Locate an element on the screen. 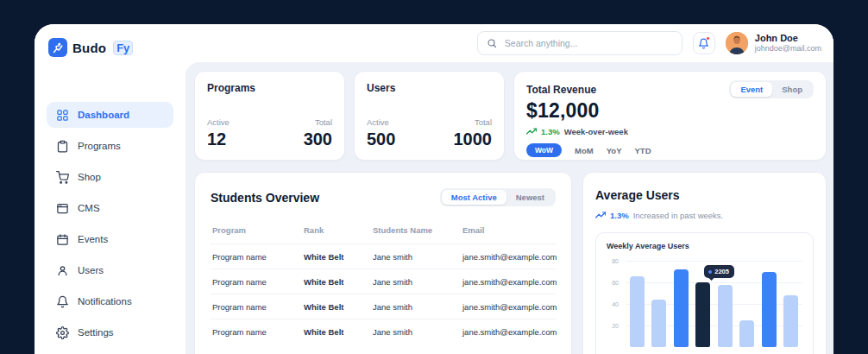  revenue-amount: $12,000 is located at coordinates (670, 111).